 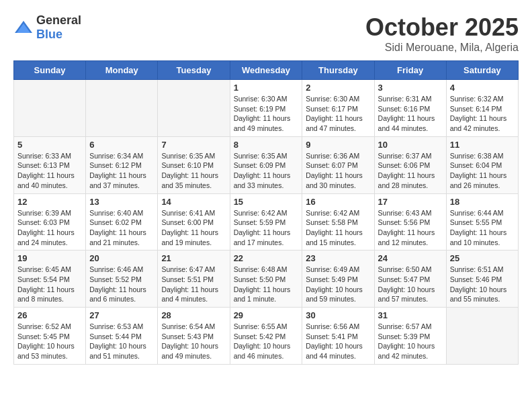 I want to click on calendar-week-row: 5Sunrise: 6:33 AM Sunset: 6:13 PM Daylig…, so click(x=266, y=165).